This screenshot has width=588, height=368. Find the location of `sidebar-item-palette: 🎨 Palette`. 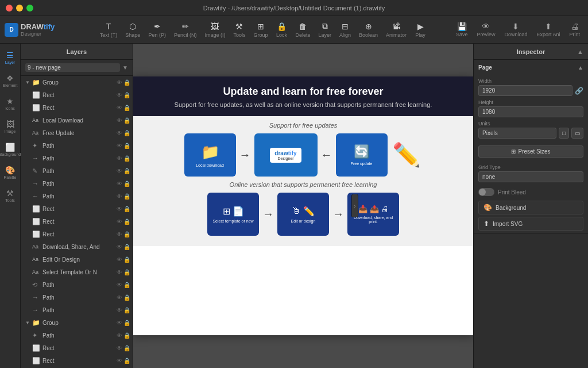

sidebar-item-palette: 🎨 Palette is located at coordinates (10, 172).